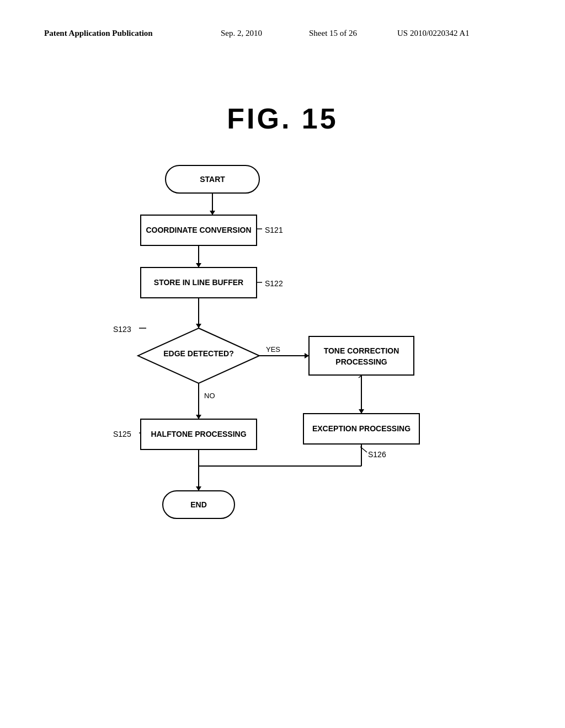 The height and width of the screenshot is (728, 565). What do you see at coordinates (361, 356) in the screenshot?
I see `tone-correction-node` at bounding box center [361, 356].